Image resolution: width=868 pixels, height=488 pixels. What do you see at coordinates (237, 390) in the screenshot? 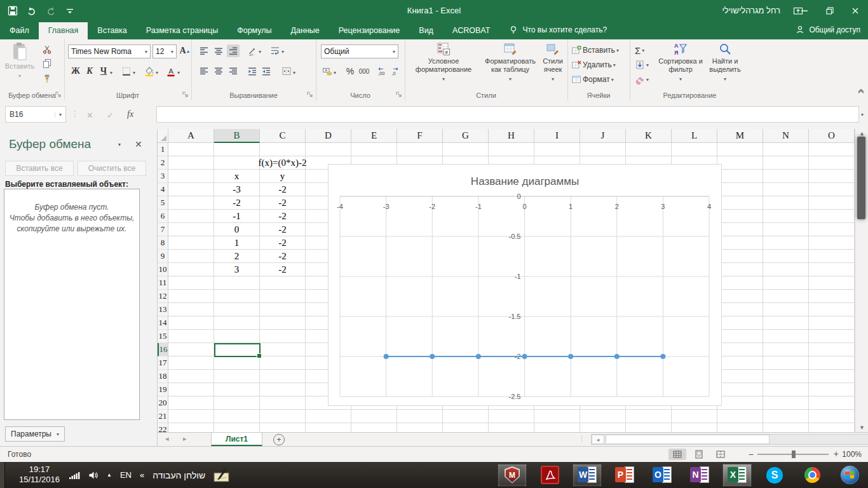
I see `cell-B19` at bounding box center [237, 390].